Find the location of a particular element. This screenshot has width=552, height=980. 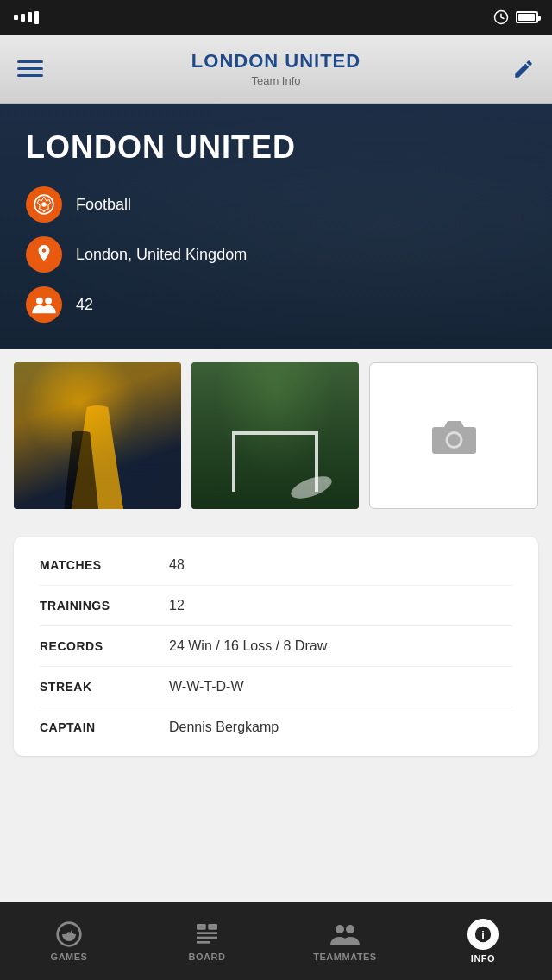

captain-label: CAPTAIN is located at coordinates (104, 727).